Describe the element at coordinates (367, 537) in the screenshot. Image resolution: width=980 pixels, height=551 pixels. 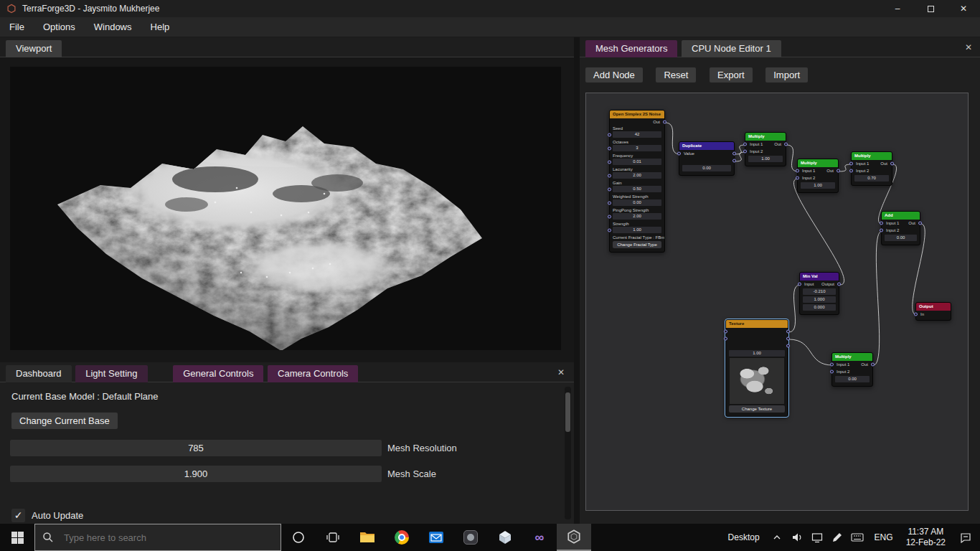
I see `taskbar-icon-file-explorer` at that location.